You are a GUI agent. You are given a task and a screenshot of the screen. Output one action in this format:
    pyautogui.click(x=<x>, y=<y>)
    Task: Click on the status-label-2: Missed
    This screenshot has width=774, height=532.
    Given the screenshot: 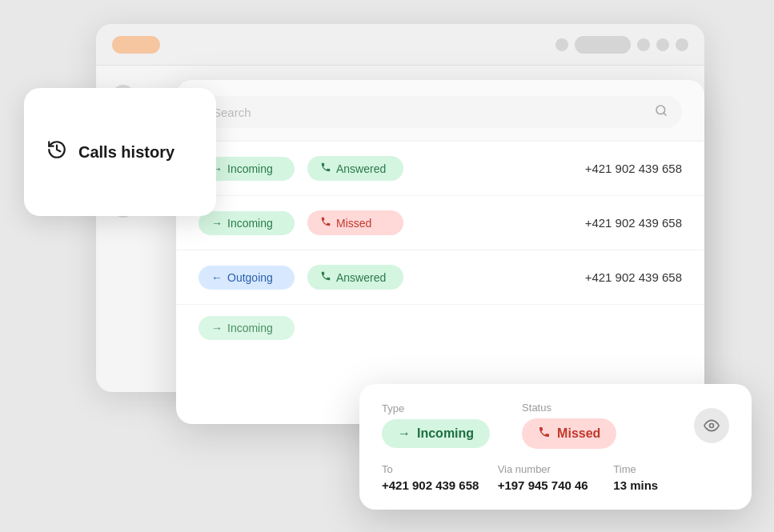 What is the action you would take?
    pyautogui.click(x=354, y=223)
    